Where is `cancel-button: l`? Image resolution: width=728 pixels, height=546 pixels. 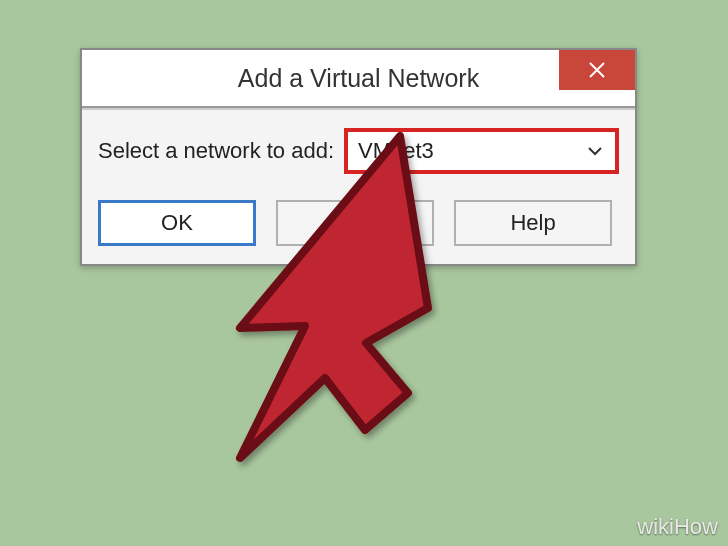 cancel-button: l is located at coordinates (355, 223).